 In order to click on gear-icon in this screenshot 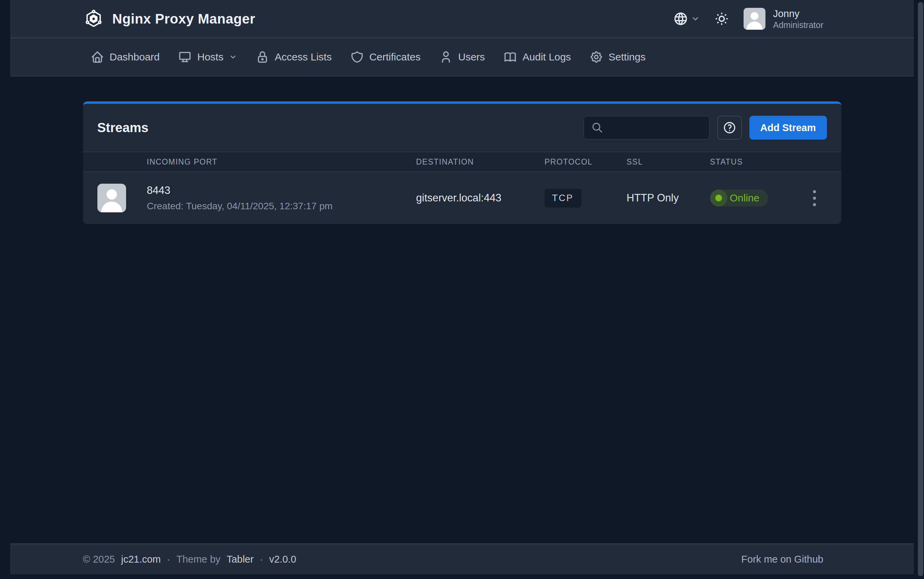, I will do `click(596, 57)`.